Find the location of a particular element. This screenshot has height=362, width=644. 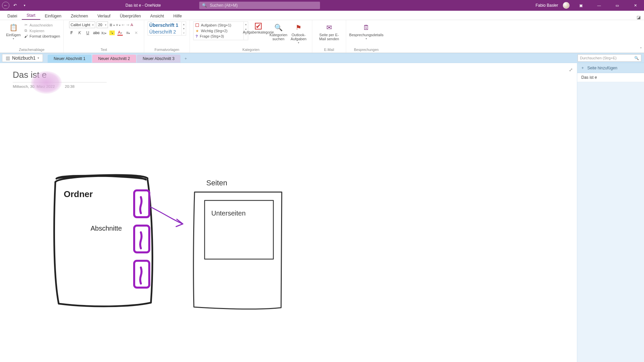

section-tab-3: Neuer Abschnitt 3 is located at coordinates (159, 59).